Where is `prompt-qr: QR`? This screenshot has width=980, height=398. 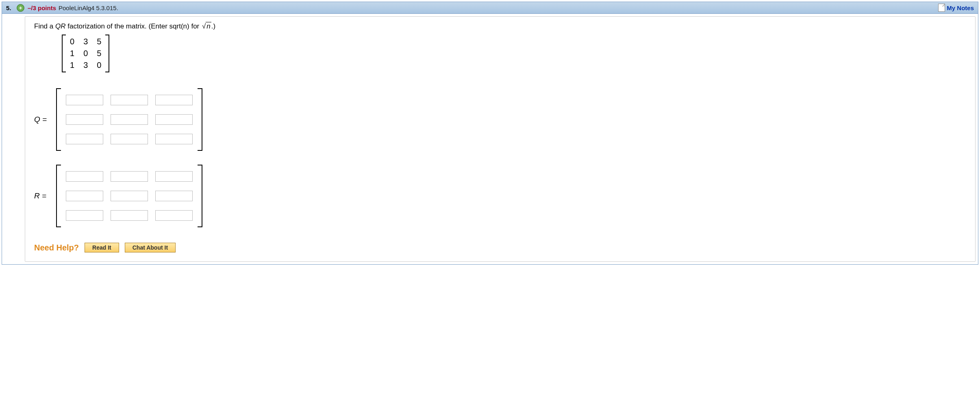 prompt-qr: QR is located at coordinates (61, 26).